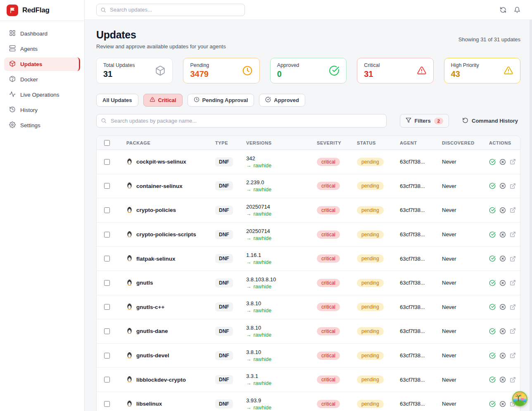 The width and height of the screenshot is (532, 411). I want to click on server-icon, so click(12, 49).